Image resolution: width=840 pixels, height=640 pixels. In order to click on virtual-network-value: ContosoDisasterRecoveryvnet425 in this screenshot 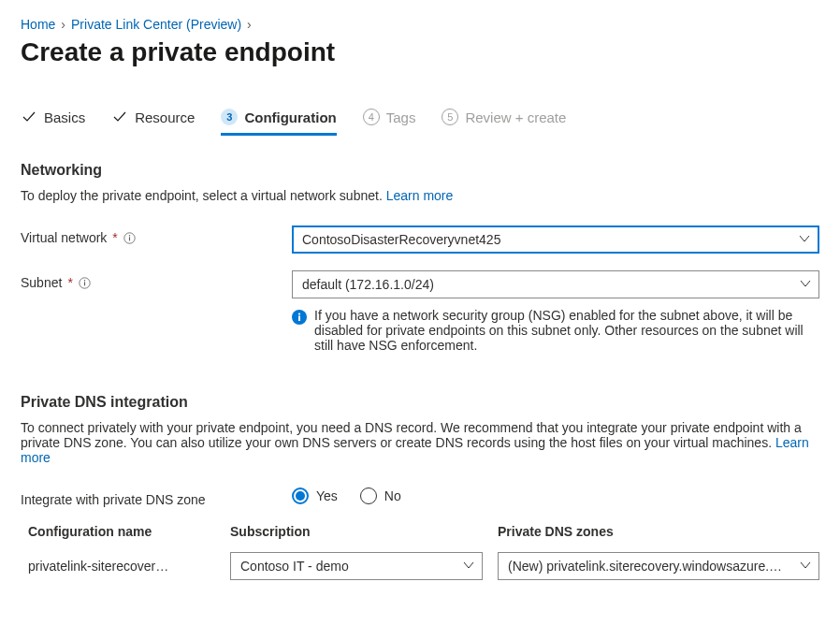, I will do `click(401, 240)`.